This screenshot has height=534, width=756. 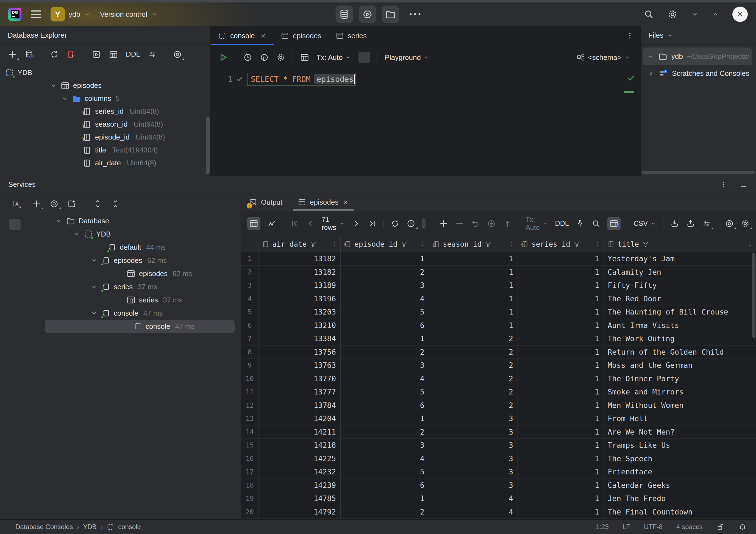 What do you see at coordinates (250, 352) in the screenshot?
I see `row-number: 8` at bounding box center [250, 352].